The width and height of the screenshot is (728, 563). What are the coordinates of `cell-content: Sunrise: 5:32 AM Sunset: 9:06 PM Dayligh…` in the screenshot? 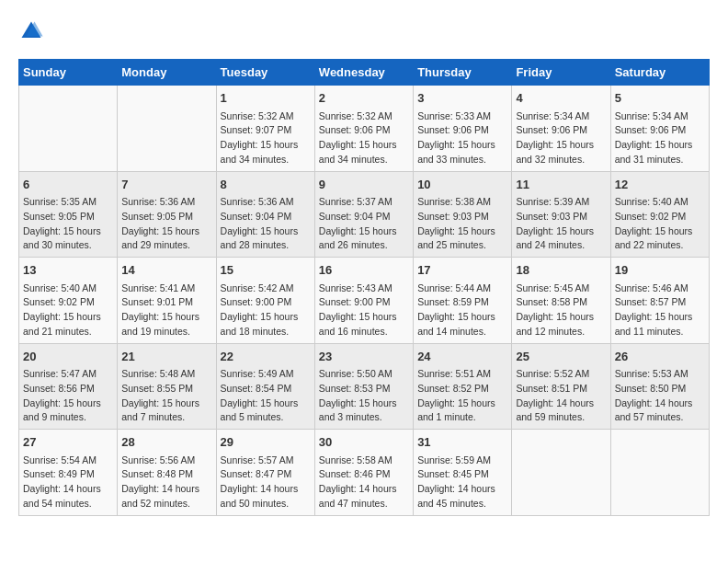 It's located at (364, 138).